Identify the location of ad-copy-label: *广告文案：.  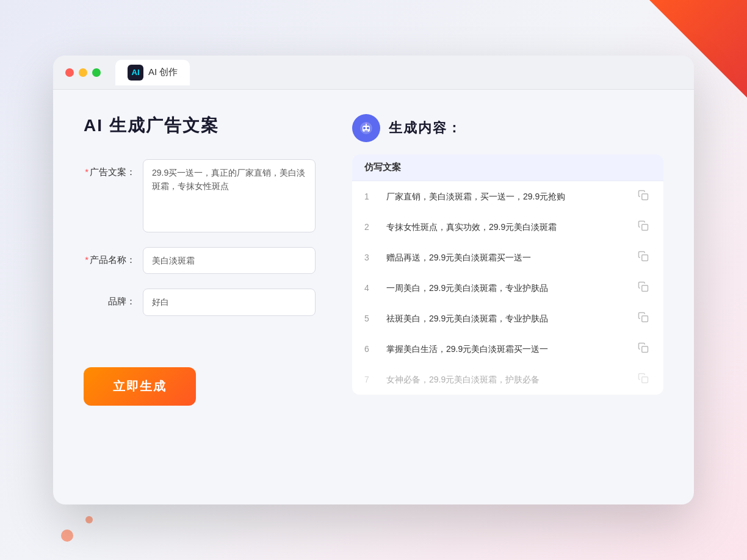
(110, 170).